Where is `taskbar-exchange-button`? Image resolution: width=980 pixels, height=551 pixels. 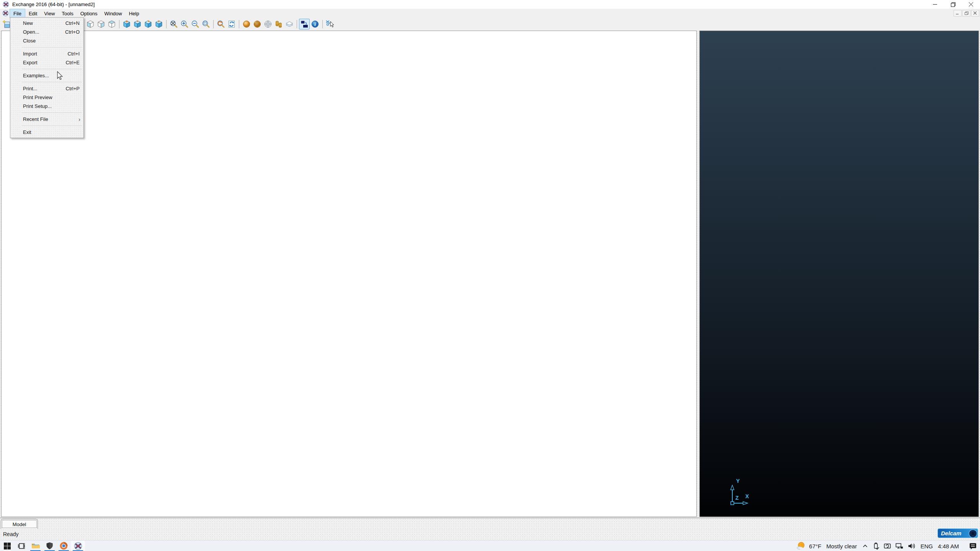 taskbar-exchange-button is located at coordinates (78, 546).